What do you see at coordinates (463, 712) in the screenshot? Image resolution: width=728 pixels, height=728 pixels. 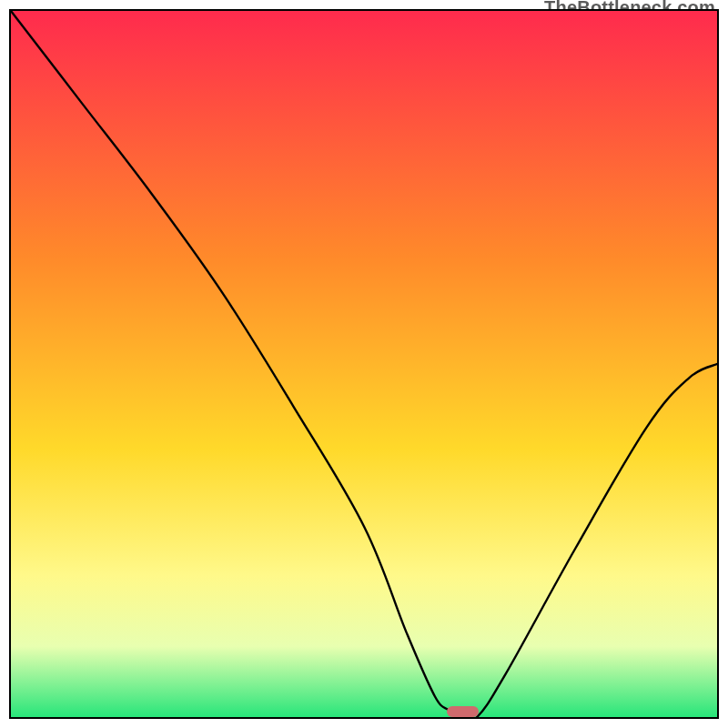 I see `optimum-marker` at bounding box center [463, 712].